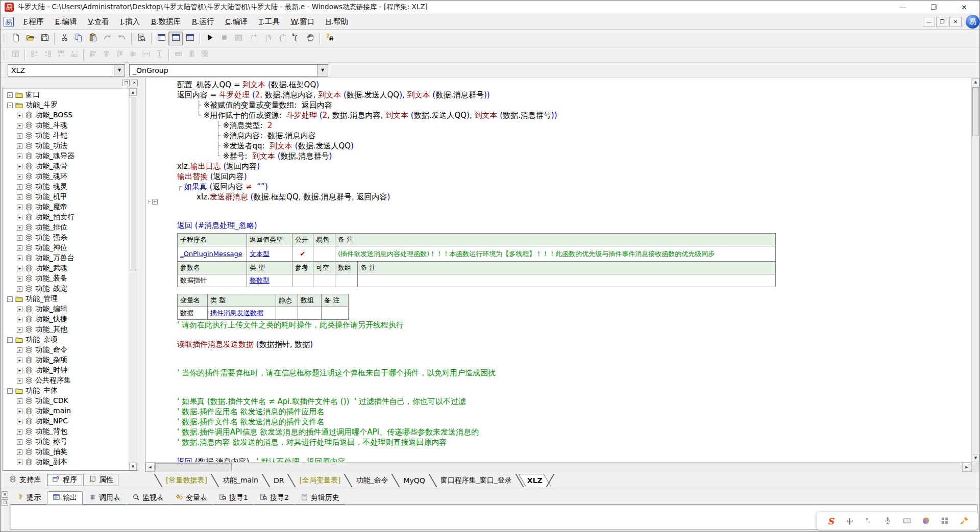 The image size is (980, 532). What do you see at coordinates (976, 82) in the screenshot?
I see `v-scroll-up-icon: ▲` at bounding box center [976, 82].